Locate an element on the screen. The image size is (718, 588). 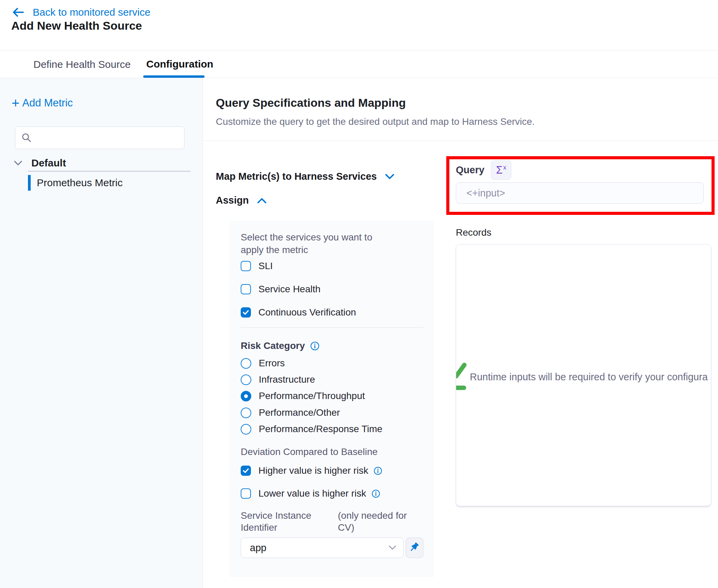
radio-row-performance-other: Performance/Other is located at coordinates (290, 413).